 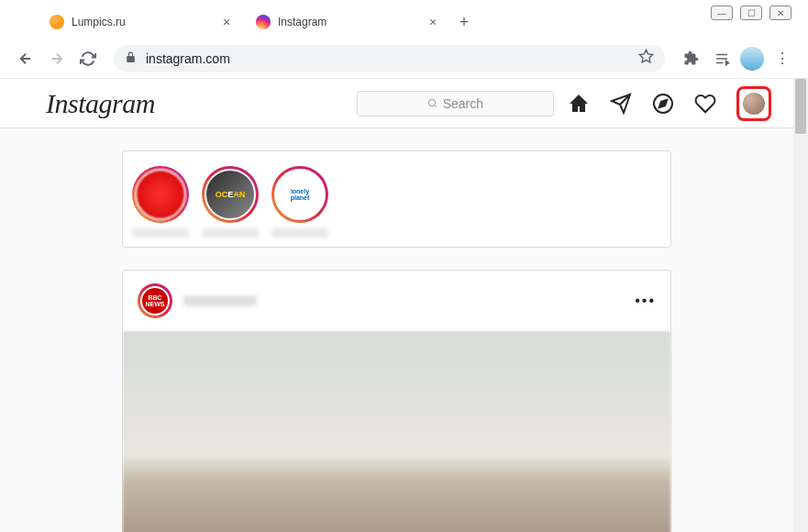 What do you see at coordinates (754, 104) in the screenshot?
I see `profile-button-highlight` at bounding box center [754, 104].